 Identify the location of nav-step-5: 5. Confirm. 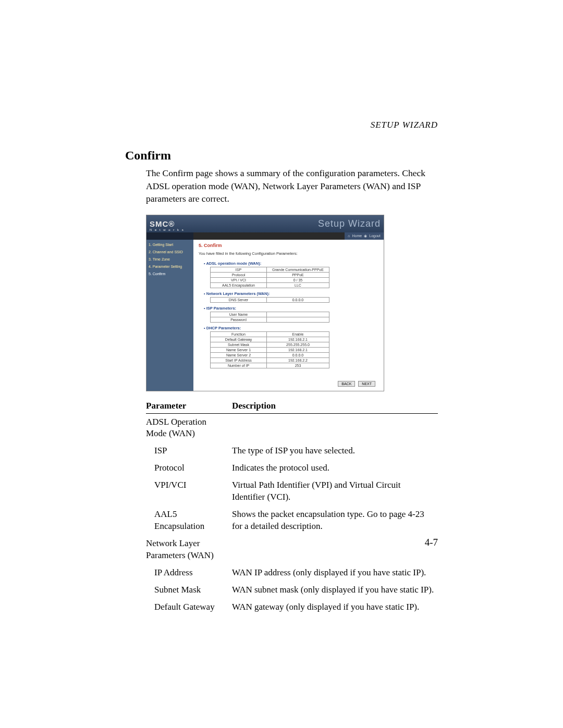
(170, 274).